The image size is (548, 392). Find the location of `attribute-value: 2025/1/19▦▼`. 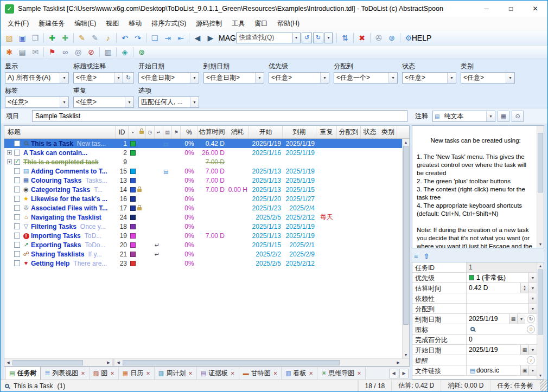

attribute-value: 2025/1/19▦▼ is located at coordinates (501, 350).